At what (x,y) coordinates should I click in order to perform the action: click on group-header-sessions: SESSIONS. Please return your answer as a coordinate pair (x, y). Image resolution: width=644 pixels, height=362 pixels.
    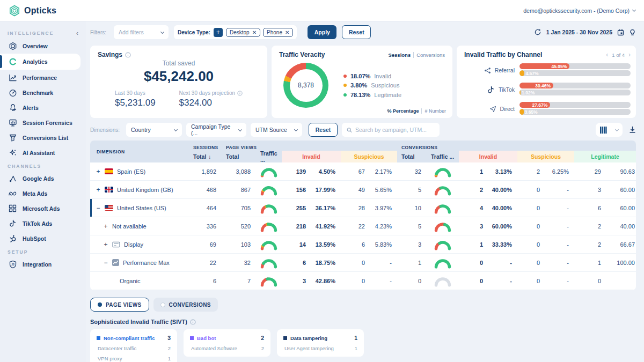
    Looking at the image, I should click on (205, 146).